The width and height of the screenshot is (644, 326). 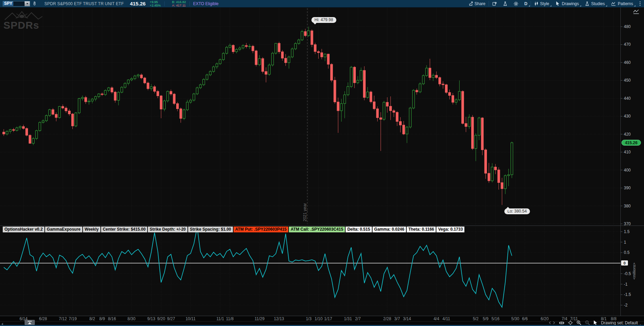 What do you see at coordinates (16, 4) in the screenshot?
I see `symbol-input: SPY` at bounding box center [16, 4].